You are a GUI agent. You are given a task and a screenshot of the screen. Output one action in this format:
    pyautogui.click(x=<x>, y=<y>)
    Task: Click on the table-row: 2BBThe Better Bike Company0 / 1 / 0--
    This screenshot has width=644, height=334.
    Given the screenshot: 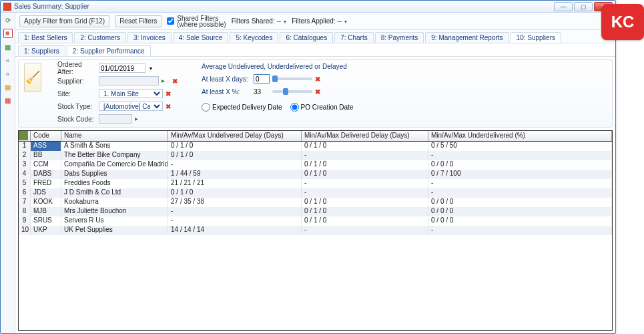 What is the action you would take?
    pyautogui.click(x=315, y=156)
    